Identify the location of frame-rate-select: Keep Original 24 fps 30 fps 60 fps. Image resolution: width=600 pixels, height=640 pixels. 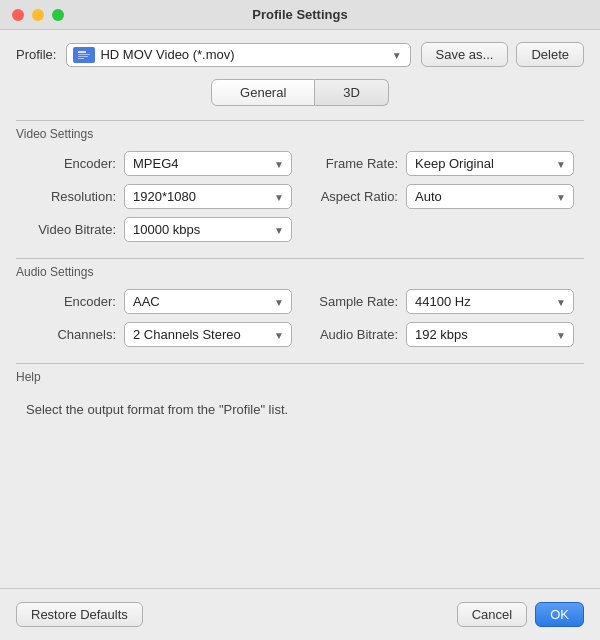
(490, 164).